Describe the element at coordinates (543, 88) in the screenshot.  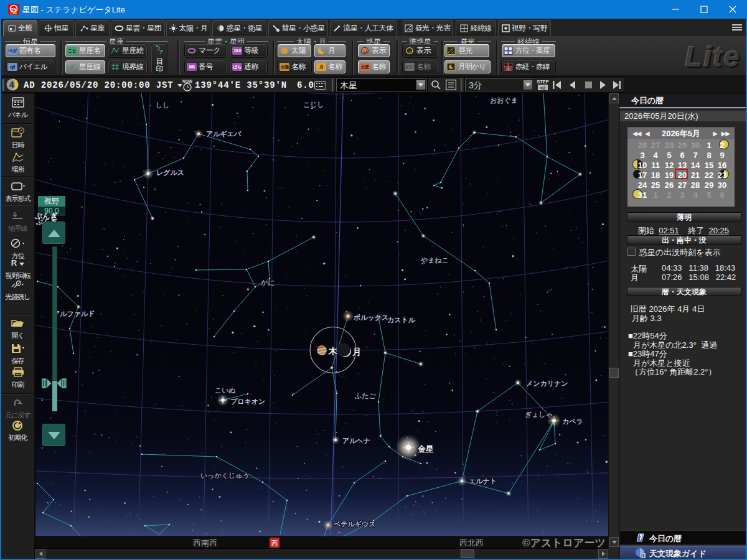
I see `svg-text: ×2` at that location.